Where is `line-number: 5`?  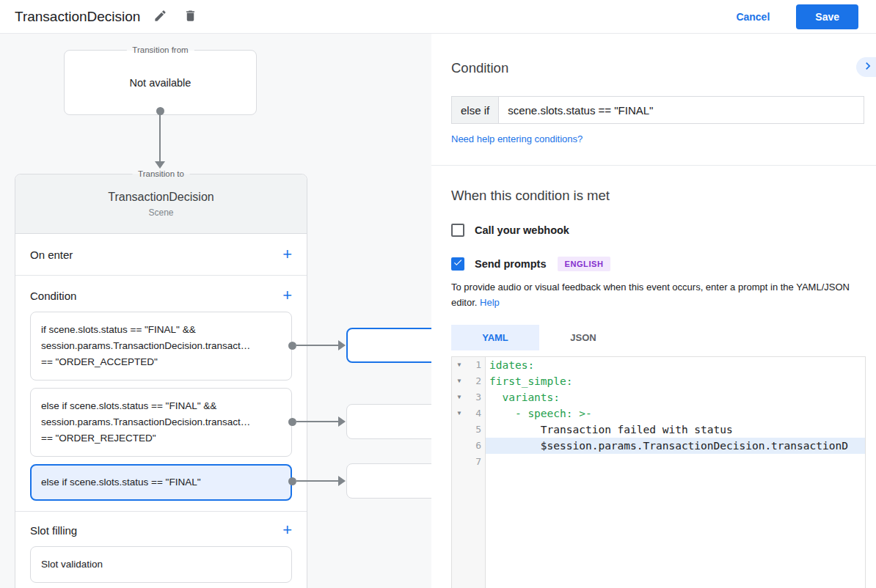
line-number: 5 is located at coordinates (476, 430).